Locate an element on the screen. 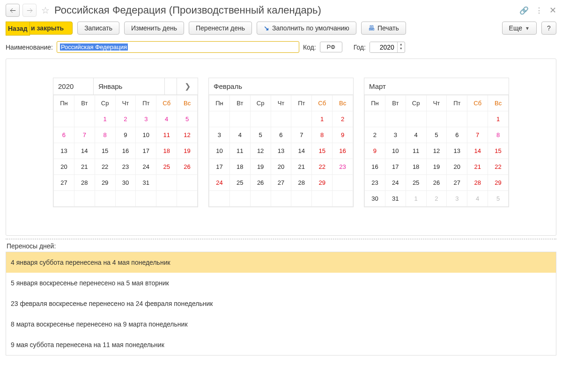  calendar-select is located at coordinates (171, 86).